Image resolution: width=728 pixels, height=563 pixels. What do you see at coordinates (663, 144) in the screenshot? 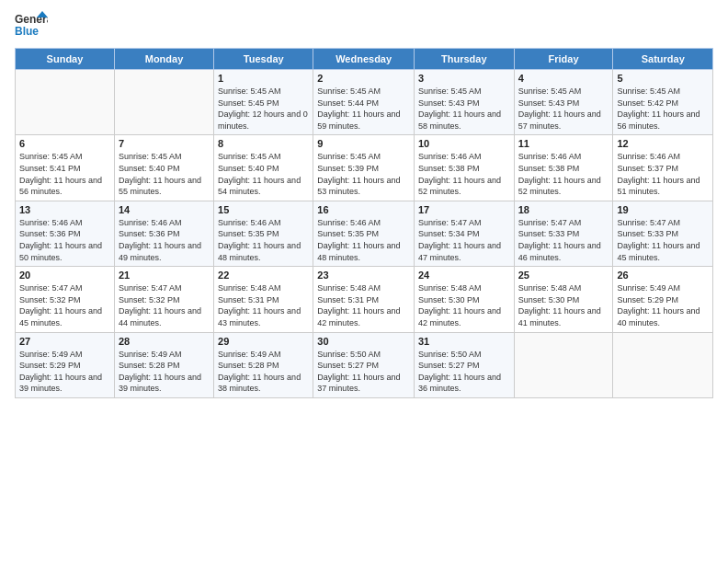
I see `day-number: 12` at bounding box center [663, 144].